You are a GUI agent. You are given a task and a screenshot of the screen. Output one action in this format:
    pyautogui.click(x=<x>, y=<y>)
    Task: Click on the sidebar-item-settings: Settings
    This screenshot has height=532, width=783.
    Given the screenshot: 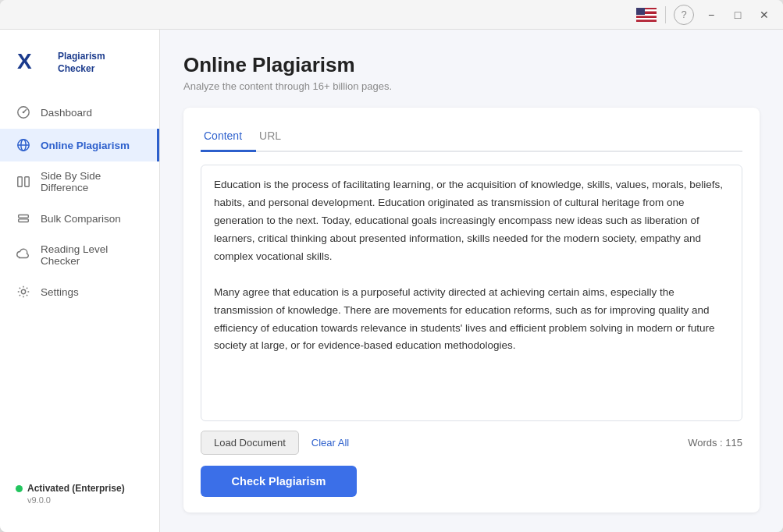 What is the action you would take?
    pyautogui.click(x=80, y=292)
    